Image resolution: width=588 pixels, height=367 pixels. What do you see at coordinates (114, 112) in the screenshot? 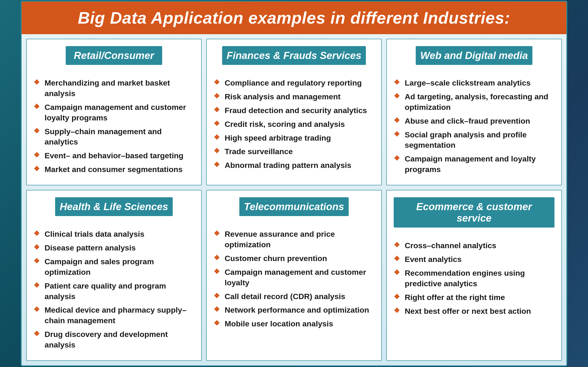
I see `cell-retail: Retail/ConsumerMerchandizing and market …` at bounding box center [114, 112].